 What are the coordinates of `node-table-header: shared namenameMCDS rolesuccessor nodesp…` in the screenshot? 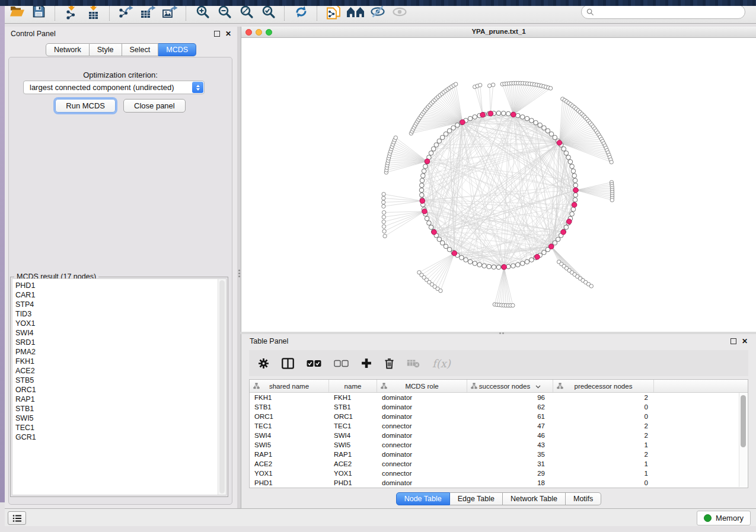 It's located at (499, 386).